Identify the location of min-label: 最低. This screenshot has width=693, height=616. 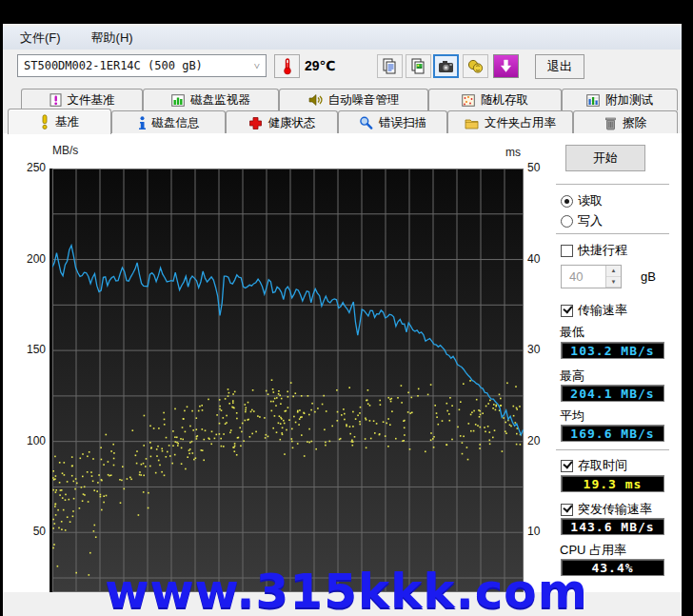
(572, 332).